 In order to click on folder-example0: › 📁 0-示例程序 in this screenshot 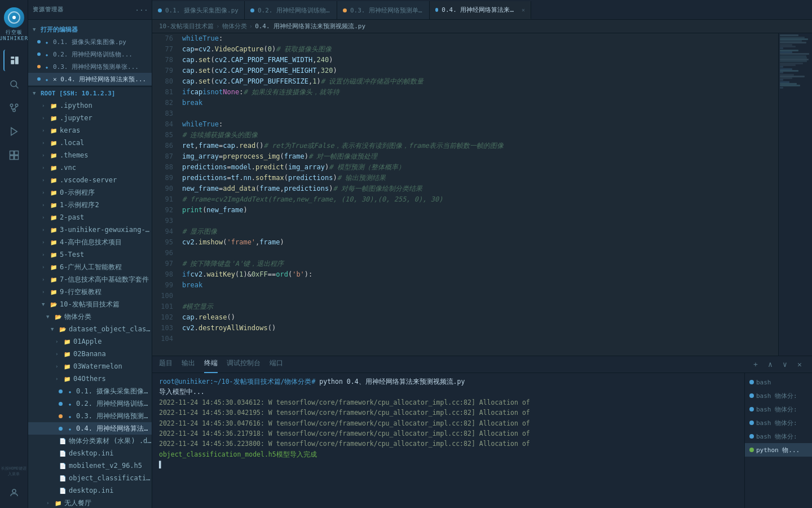, I will do `click(90, 192)`.